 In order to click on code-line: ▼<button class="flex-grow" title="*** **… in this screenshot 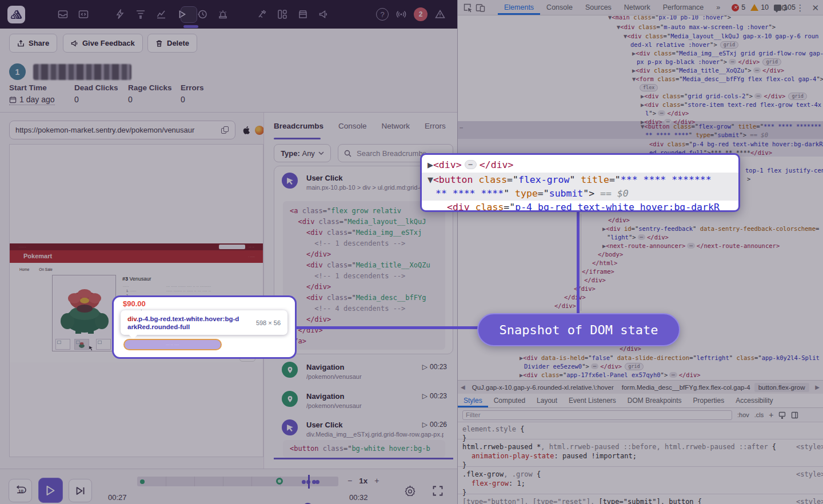, I will do `click(569, 180)`.